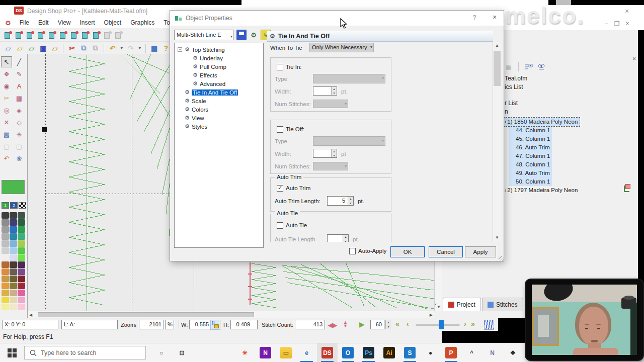  I want to click on toolbar-align-align-top, so click(30, 35).